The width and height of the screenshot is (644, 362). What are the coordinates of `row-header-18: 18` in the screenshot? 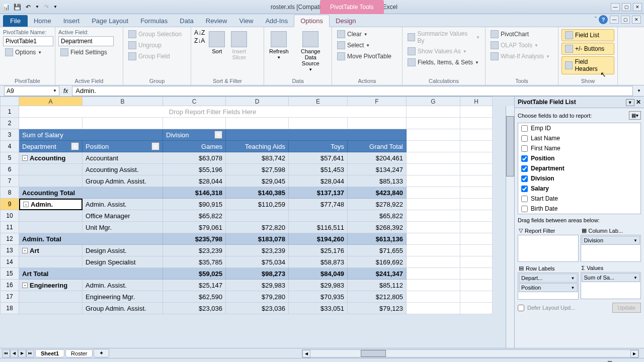 It's located at (10, 309).